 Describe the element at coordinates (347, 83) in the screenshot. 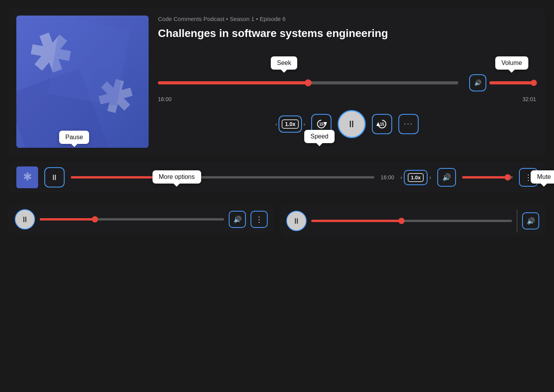

I see `seek-bar-row: 🔊` at that location.